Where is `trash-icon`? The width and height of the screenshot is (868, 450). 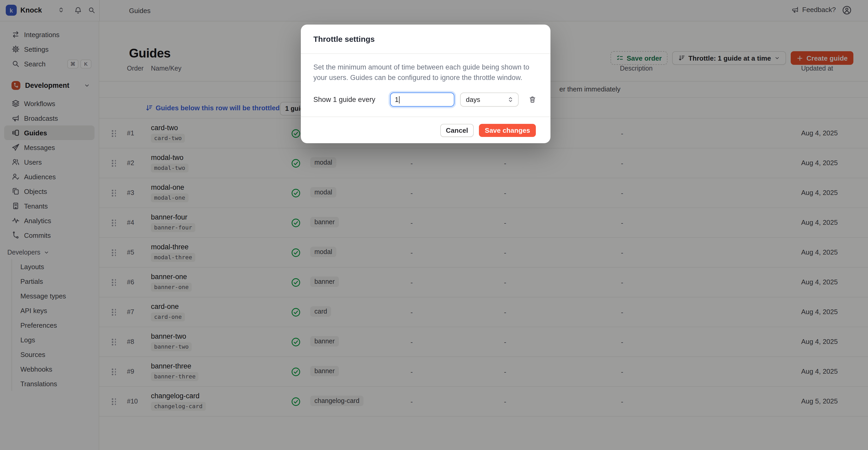
trash-icon is located at coordinates (532, 100).